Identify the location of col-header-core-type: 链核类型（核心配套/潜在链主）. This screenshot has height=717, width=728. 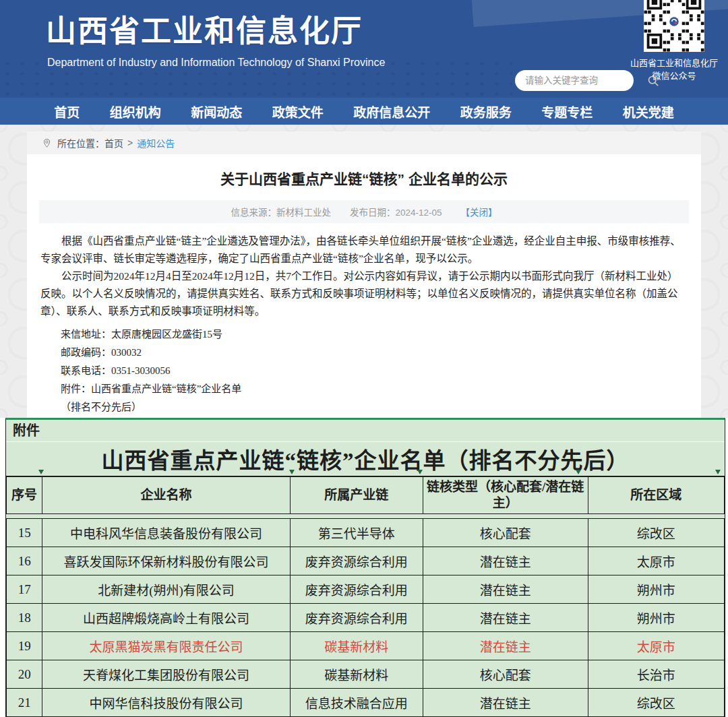
(506, 496).